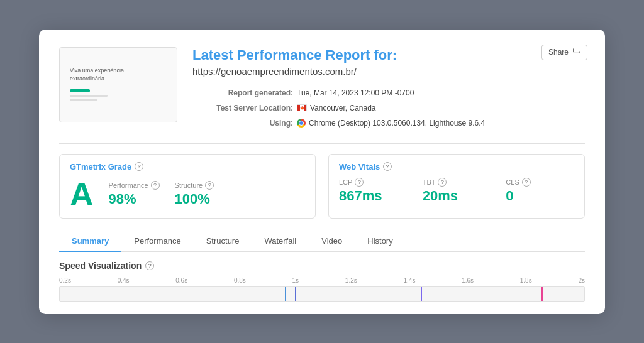 The height and width of the screenshot is (343, 644). Describe the element at coordinates (322, 266) in the screenshot. I see `speed-viz-title: Speed Visualization ?` at that location.